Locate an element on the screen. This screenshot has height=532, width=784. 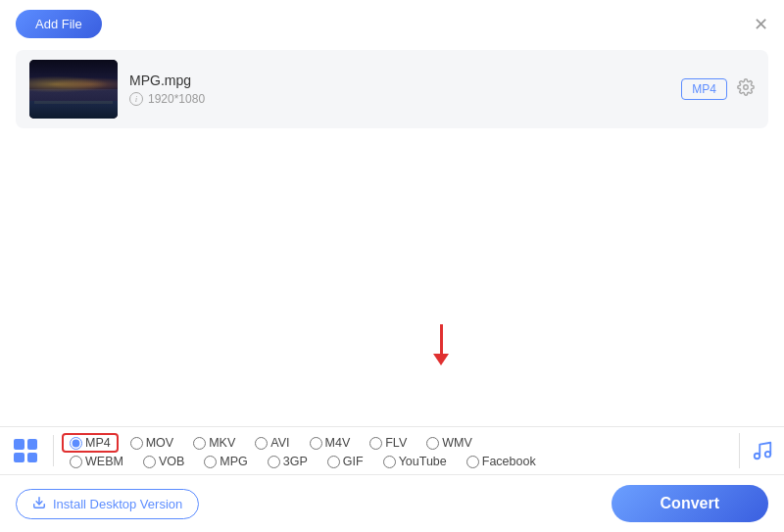
format-radio-mkv is located at coordinates (200, 443).